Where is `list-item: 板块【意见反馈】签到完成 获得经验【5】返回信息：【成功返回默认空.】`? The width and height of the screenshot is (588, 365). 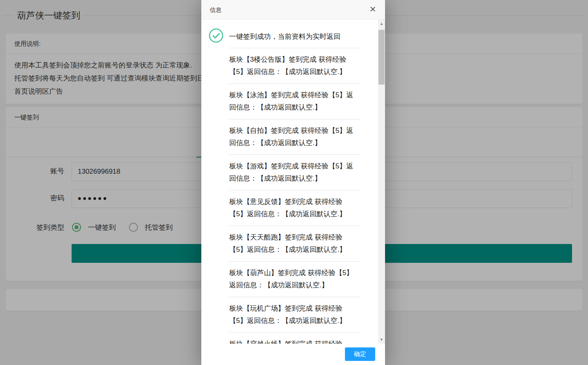 list-item: 板块【意见反馈】签到完成 获得经验【5】返回信息：【成功返回默认空.】 is located at coordinates (295, 208).